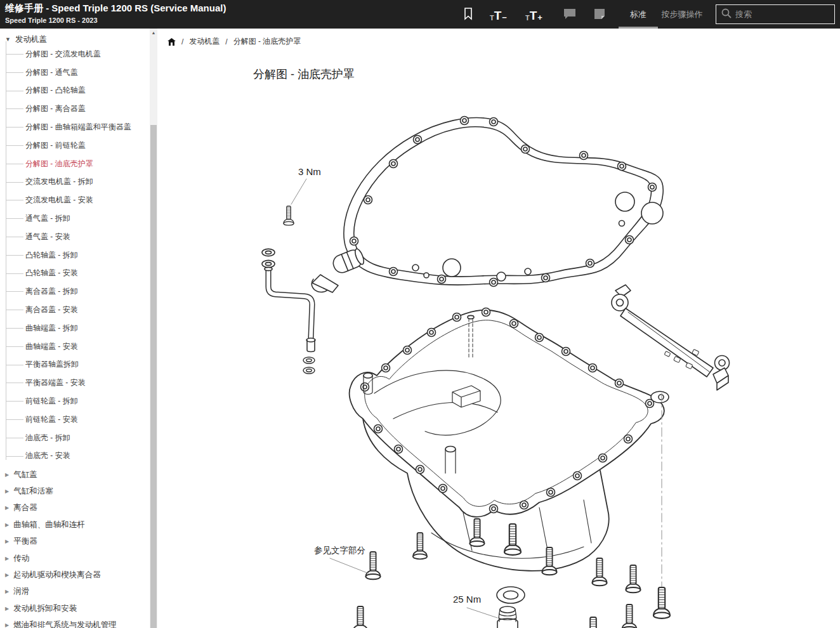 This screenshot has height=628, width=840. I want to click on sidebar-section: ▶平衡器, so click(75, 542).